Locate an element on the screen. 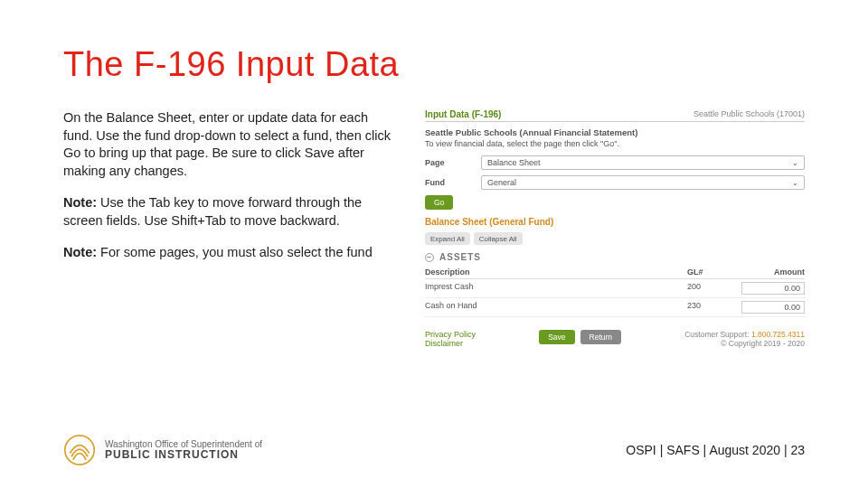  panel-title: Input Data (F-196) is located at coordinates (463, 114).